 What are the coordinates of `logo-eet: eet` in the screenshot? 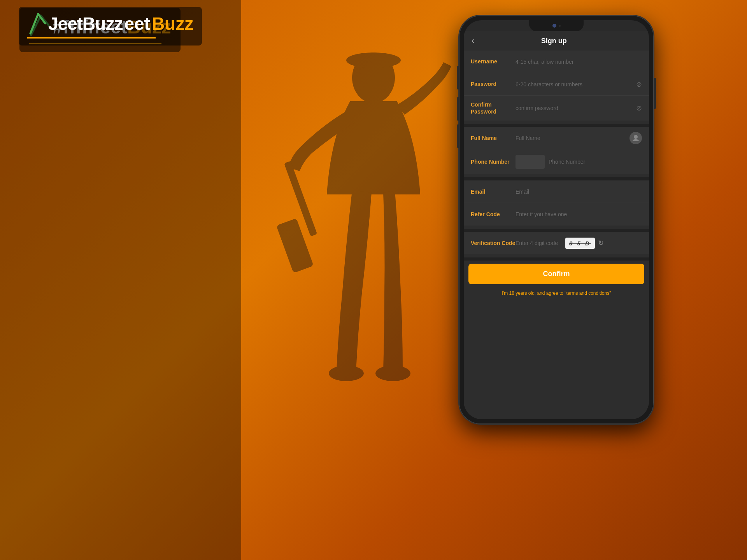 It's located at (137, 24).